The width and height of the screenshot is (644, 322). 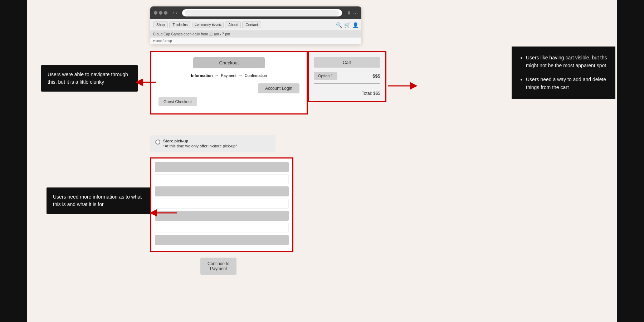 I want to click on step-payment: Payment, so click(x=228, y=75).